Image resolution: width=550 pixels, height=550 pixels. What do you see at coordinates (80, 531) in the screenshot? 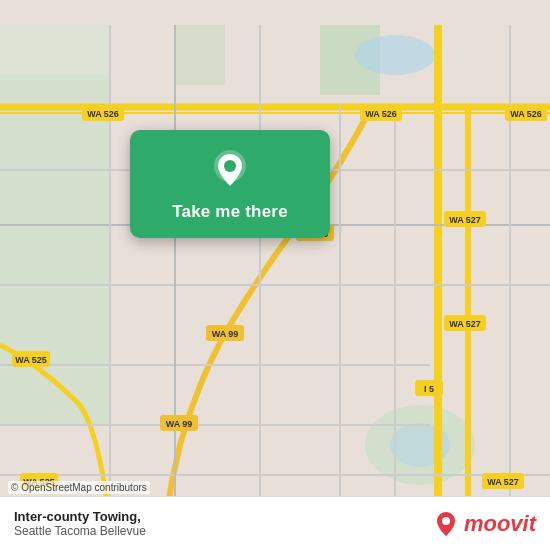
I see `business-location: Seattle Tacoma Bellevue` at bounding box center [80, 531].